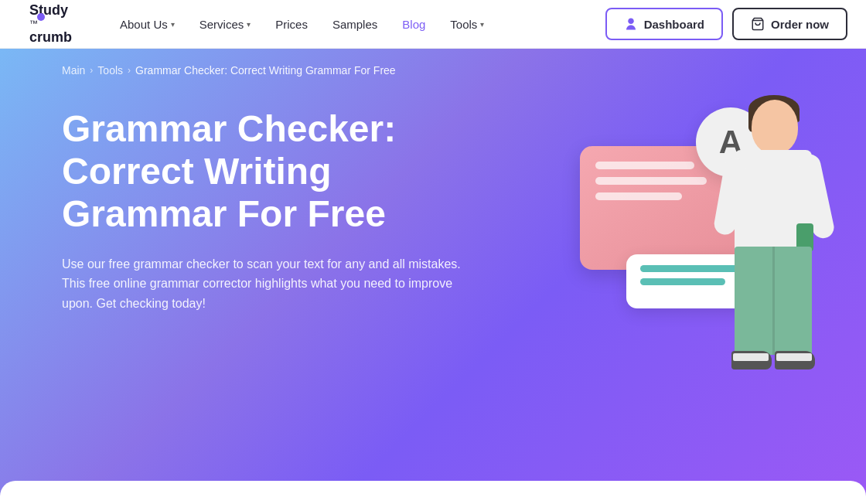  What do you see at coordinates (73, 70) in the screenshot?
I see `breadcrumb-main: Main` at bounding box center [73, 70].